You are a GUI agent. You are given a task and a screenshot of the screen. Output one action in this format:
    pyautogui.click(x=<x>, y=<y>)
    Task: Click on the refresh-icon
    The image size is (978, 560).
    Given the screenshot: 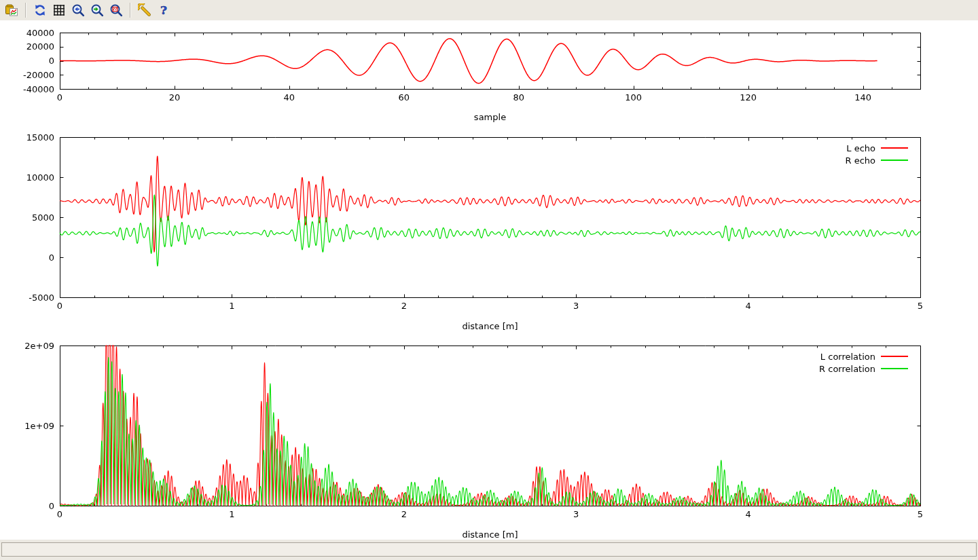 What is the action you would take?
    pyautogui.click(x=40, y=10)
    